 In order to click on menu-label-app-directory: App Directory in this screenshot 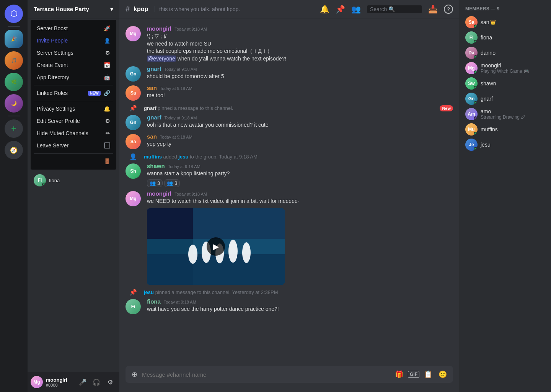, I will do `click(53, 77)`.